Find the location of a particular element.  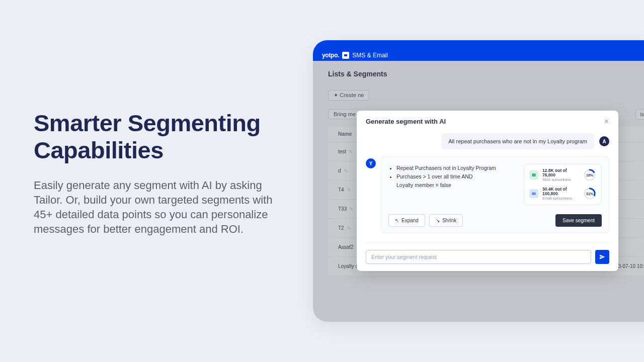

expand-button: ↖Expand is located at coordinates (407, 220).